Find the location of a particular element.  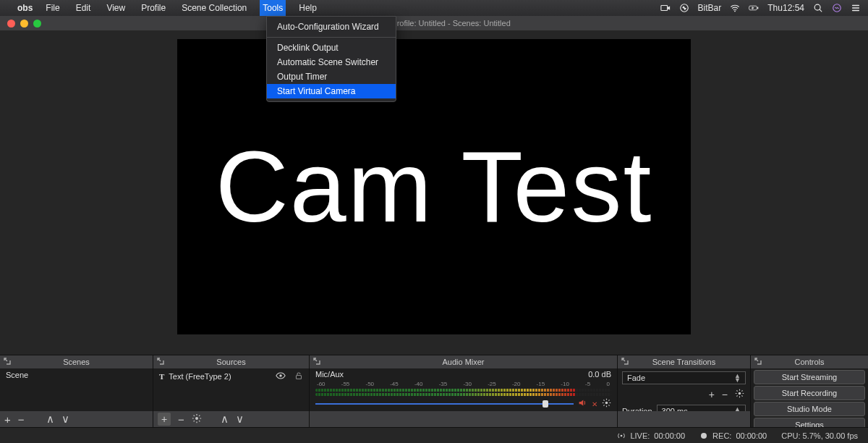

tick: -25 is located at coordinates (492, 384).